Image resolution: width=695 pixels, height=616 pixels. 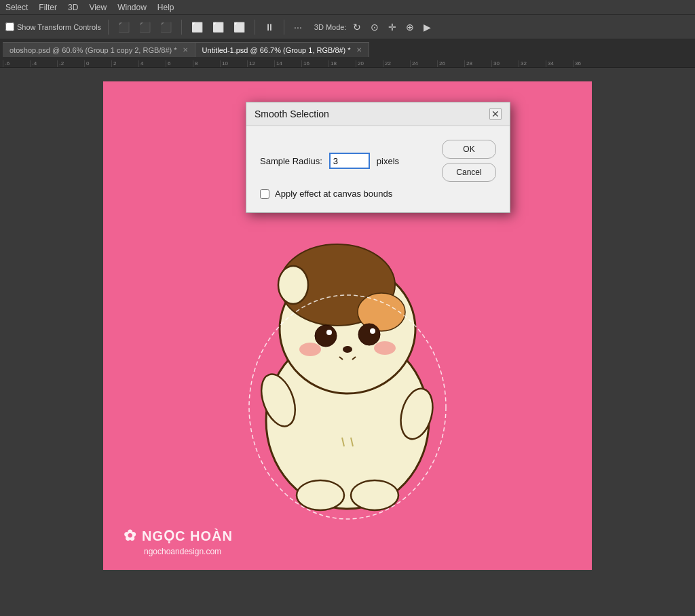 What do you see at coordinates (298, 27) in the screenshot?
I see `more-options-icon: ···` at bounding box center [298, 27].